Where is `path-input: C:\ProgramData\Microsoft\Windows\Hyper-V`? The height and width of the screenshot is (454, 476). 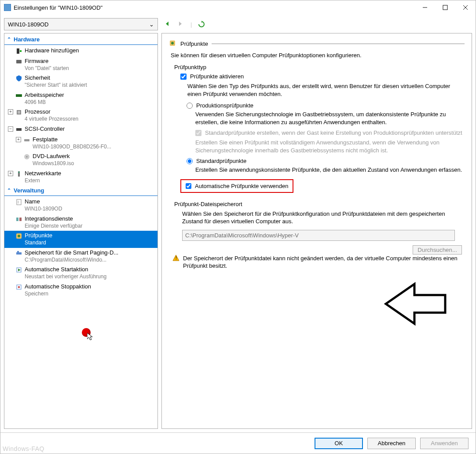
path-input: C:\ProgramData\Microsoft\Windows\Hyper-V is located at coordinates (319, 235).